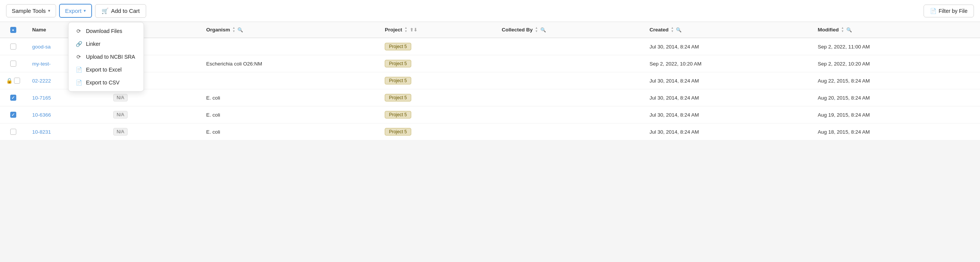 The image size is (980, 262). Describe the element at coordinates (67, 115) in the screenshot. I see `row-name-cell: 10-6366` at that location.